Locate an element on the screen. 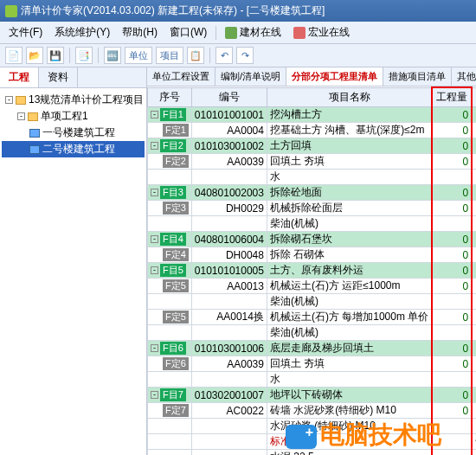  row-tag: F目4 is located at coordinates (173, 239).